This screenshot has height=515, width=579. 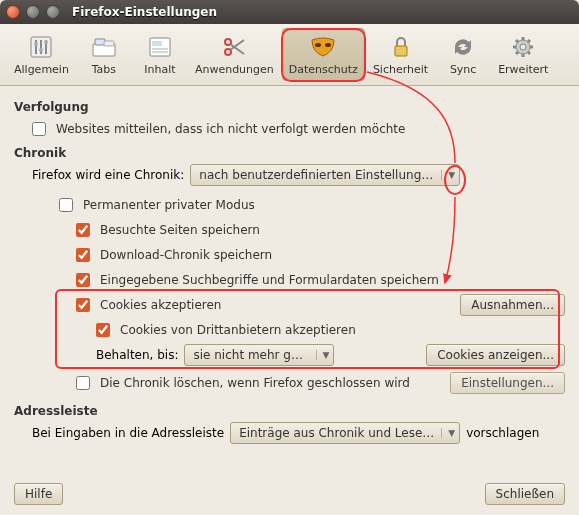 I want to click on tab-privacy: Datenschutz, so click(x=324, y=54).